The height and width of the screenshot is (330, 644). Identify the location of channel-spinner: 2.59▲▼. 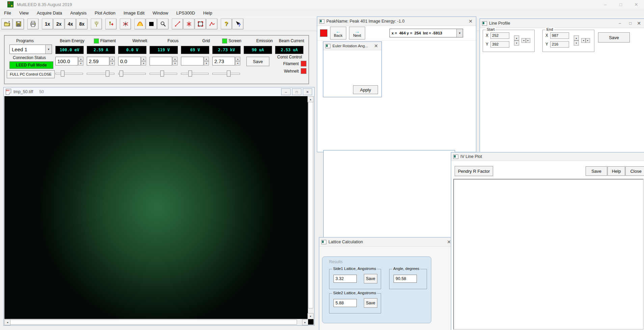
(101, 61).